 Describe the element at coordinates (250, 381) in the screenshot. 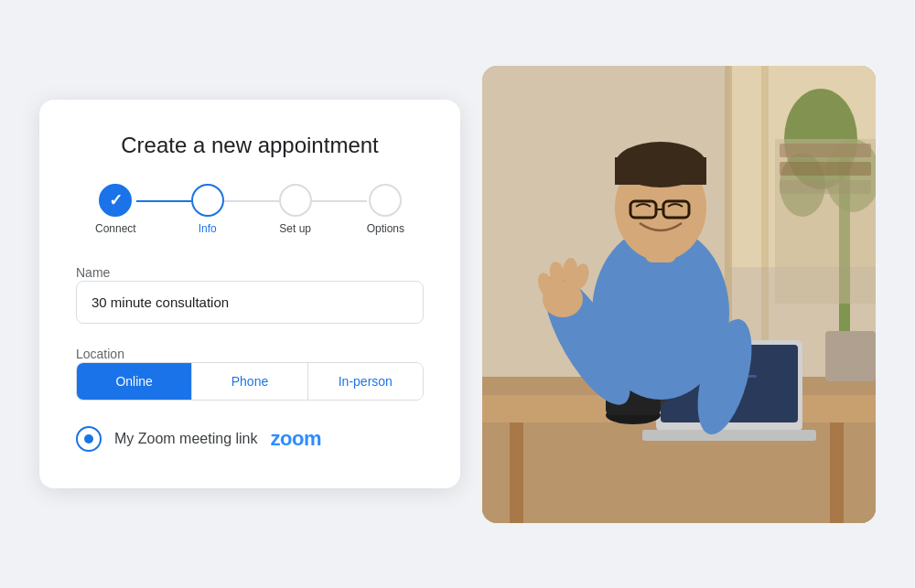

I see `location-group: Online Phone In-person` at that location.